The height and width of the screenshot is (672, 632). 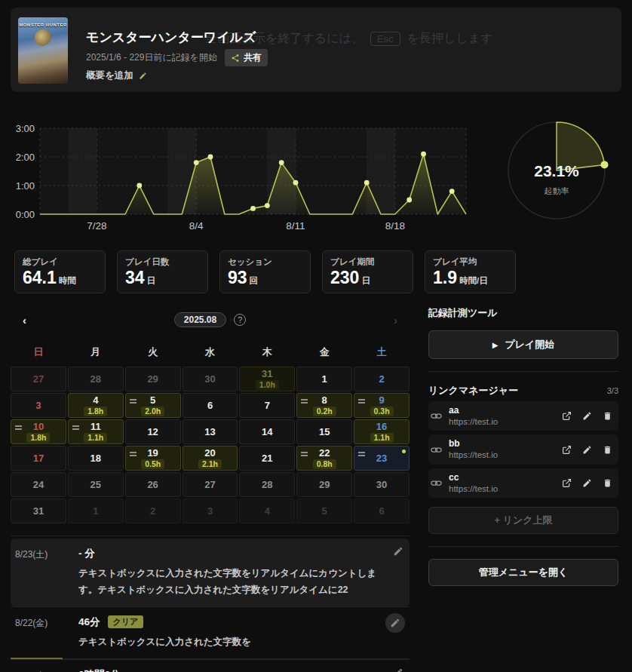 I want to click on calendar-day-14: 14, so click(x=267, y=431).